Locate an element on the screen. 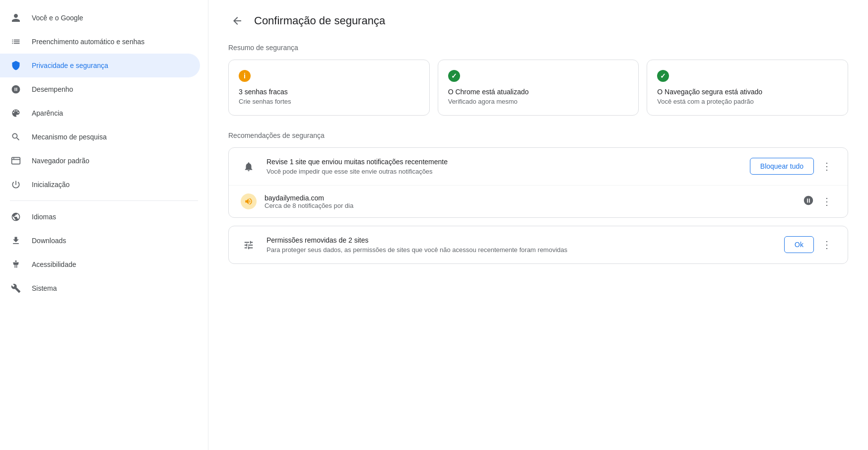  download-icon is located at coordinates (16, 241).